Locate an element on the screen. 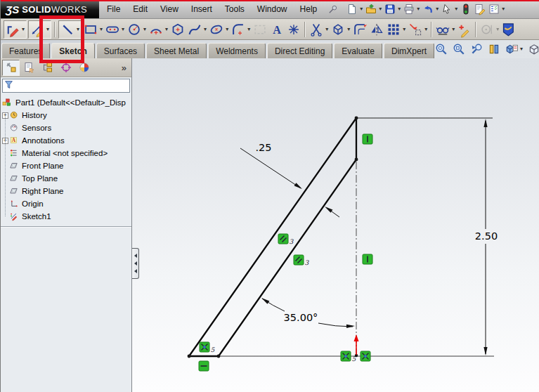  configurationmanager-tab is located at coordinates (48, 67).